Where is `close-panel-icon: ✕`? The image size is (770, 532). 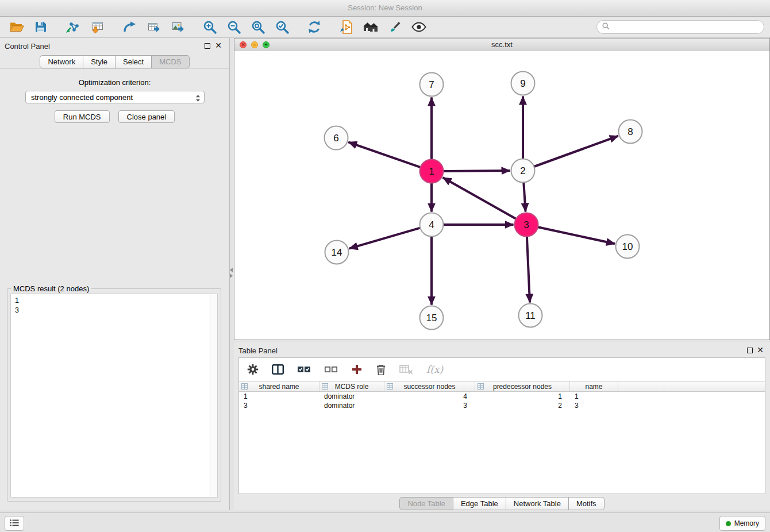 close-panel-icon: ✕ is located at coordinates (218, 45).